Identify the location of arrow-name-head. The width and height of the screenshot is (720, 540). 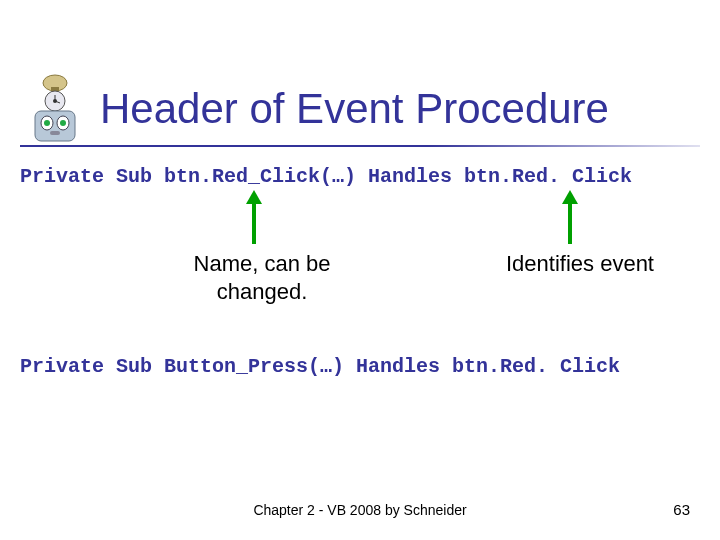
(254, 197).